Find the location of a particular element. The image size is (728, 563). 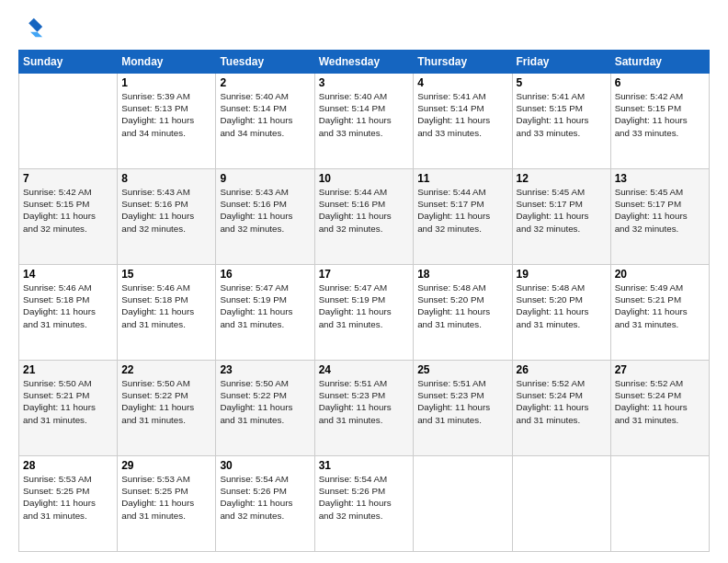

day-number: 7 is located at coordinates (68, 178).